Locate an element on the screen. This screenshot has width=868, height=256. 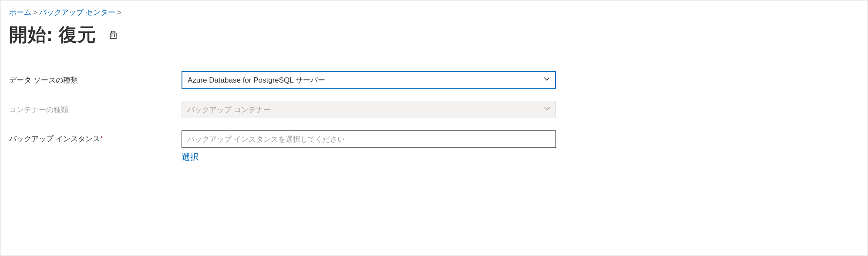
breadcrumb: ホーム > バックアップ センター > is located at coordinates (434, 12).